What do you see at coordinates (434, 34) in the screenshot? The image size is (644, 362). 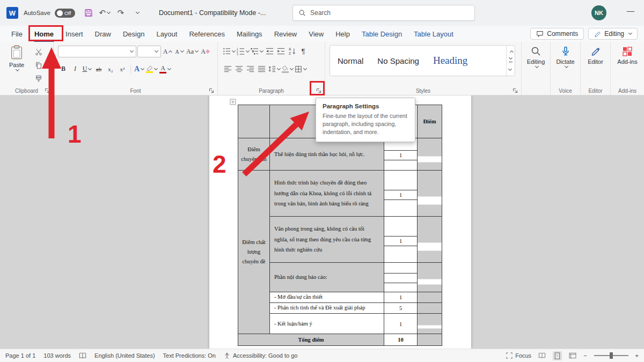 I see `tab-table-layout: Table Layout` at bounding box center [434, 34].